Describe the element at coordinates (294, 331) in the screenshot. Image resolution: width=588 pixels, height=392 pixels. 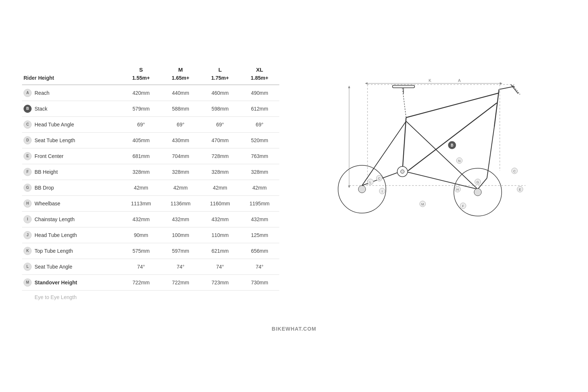
I see `footer: BIKEWHAT.COM` at that location.